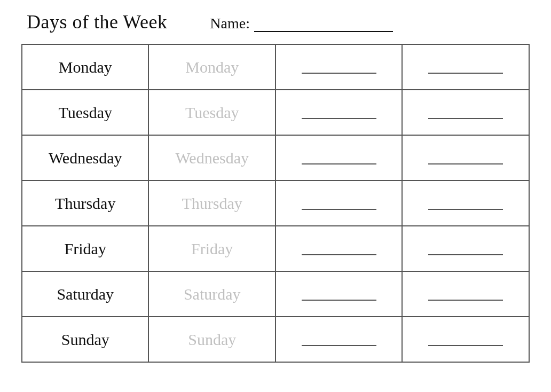 The image size is (551, 392). I want to click on day-trace-cell: Thursday, so click(211, 203).